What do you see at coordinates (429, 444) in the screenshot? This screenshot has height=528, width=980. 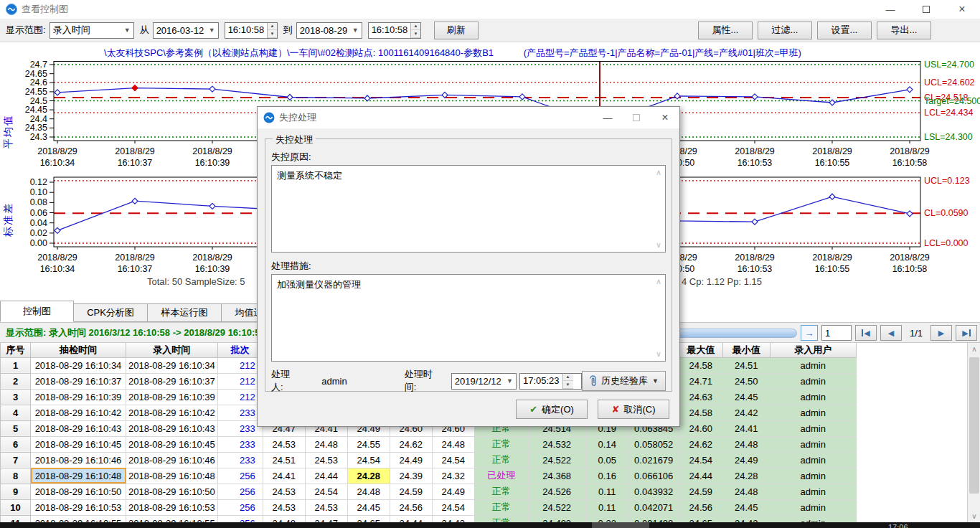 I see `table-row: 62018-08-29 16:10:452018-08-29 16:10:452…` at bounding box center [429, 444].